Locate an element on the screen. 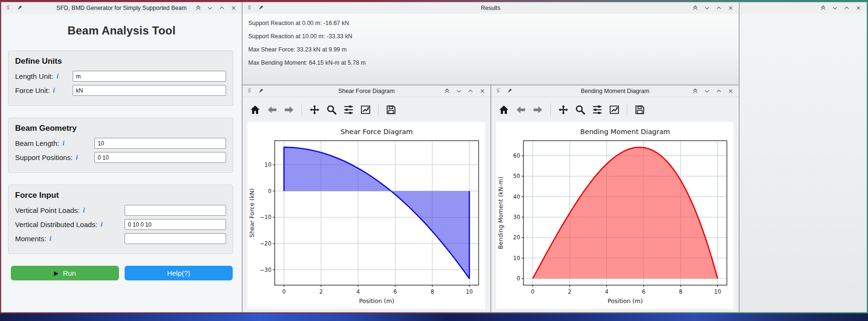  run-button: ▶ Run is located at coordinates (65, 273).